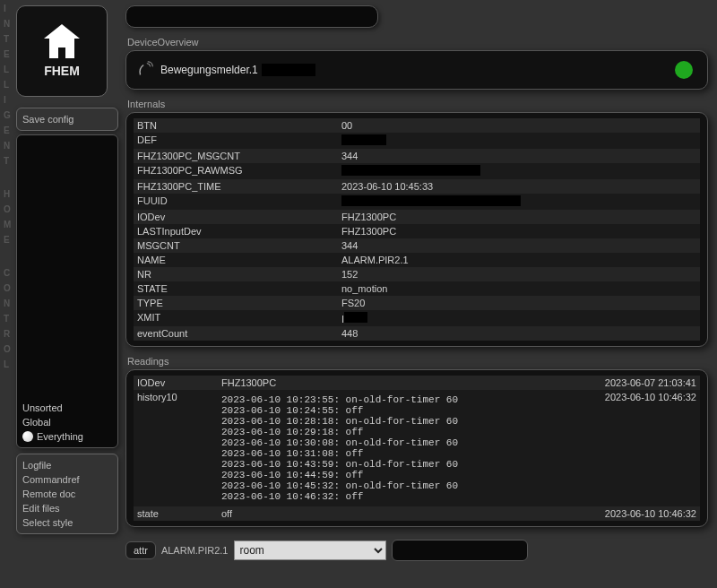  I want to click on link-select-style: Select style, so click(67, 523).